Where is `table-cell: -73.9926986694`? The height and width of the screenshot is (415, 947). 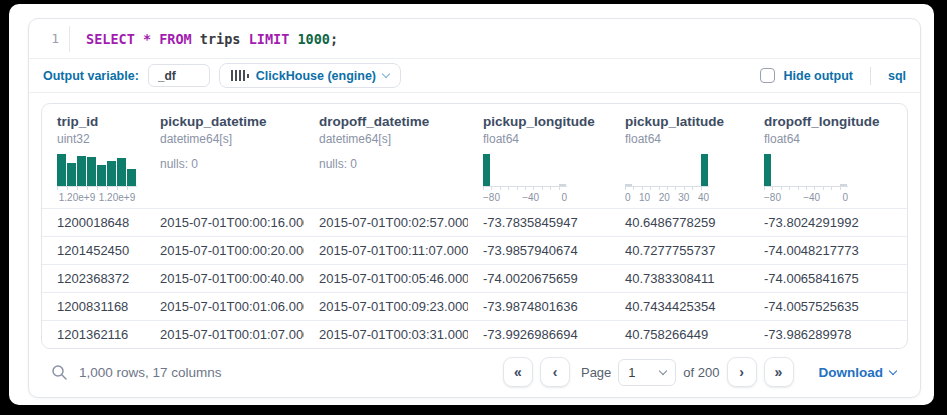 table-cell: -73.9926986694 is located at coordinates (539, 334).